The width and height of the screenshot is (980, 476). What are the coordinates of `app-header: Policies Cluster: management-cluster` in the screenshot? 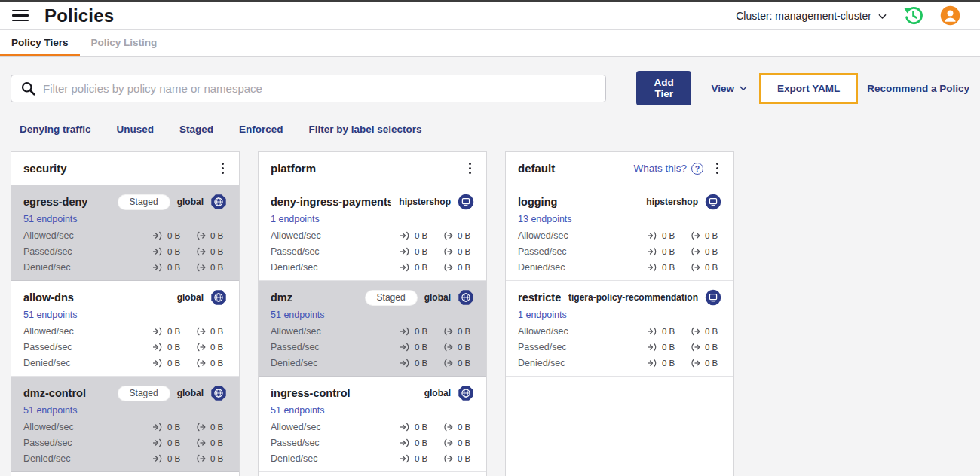 It's located at (490, 16).